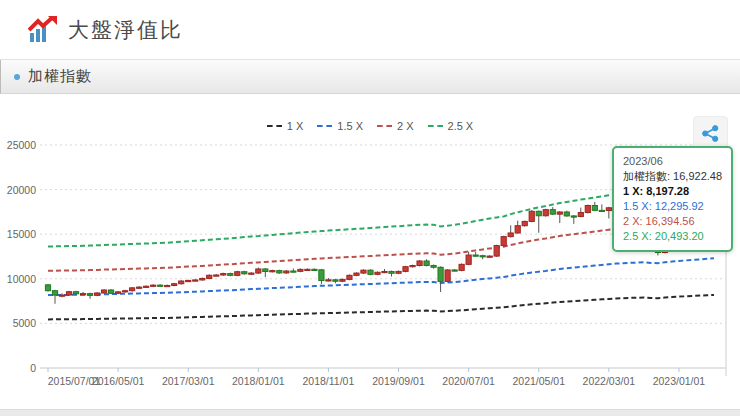 This screenshot has height=416, width=740. I want to click on bullet-icon, so click(17, 77).